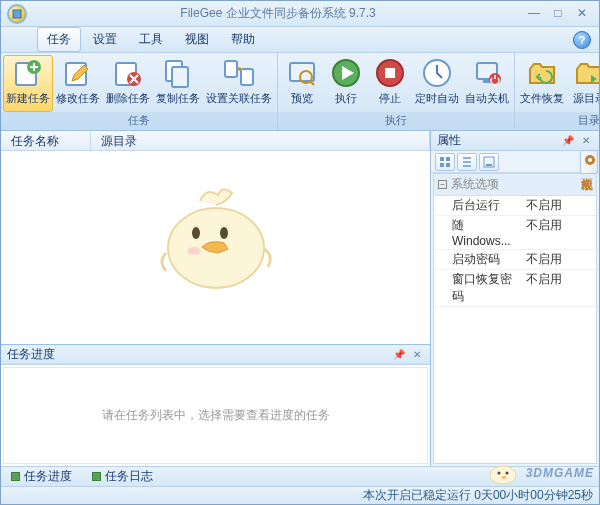 Image resolution: width=600 pixels, height=505 pixels. Describe the element at coordinates (300, 495) in the screenshot. I see `statusbar: 本次开启已稳定运行 0天00小时00分钟25秒` at that location.